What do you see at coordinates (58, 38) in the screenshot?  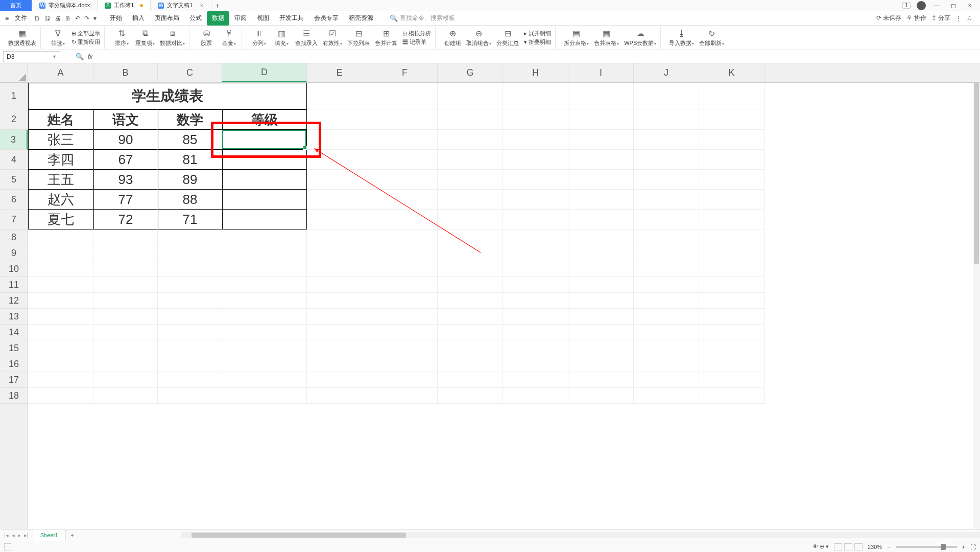 I see `filter-button: ∇筛选` at bounding box center [58, 38].